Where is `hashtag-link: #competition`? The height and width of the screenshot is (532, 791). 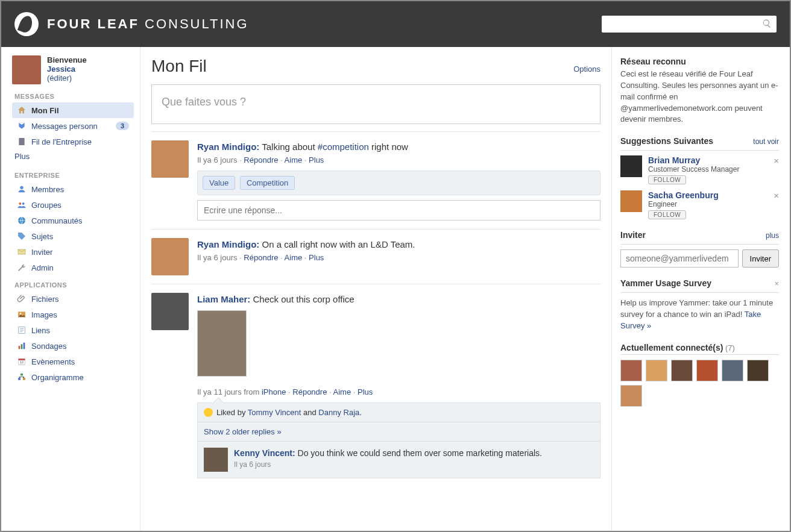 hashtag-link: #competition is located at coordinates (344, 147).